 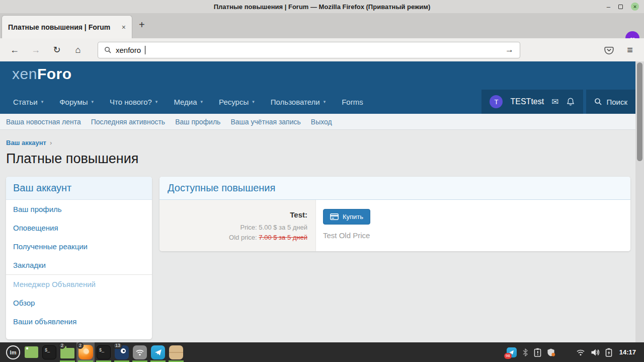 What do you see at coordinates (78, 50) in the screenshot?
I see `home-button: ⌂` at bounding box center [78, 50].